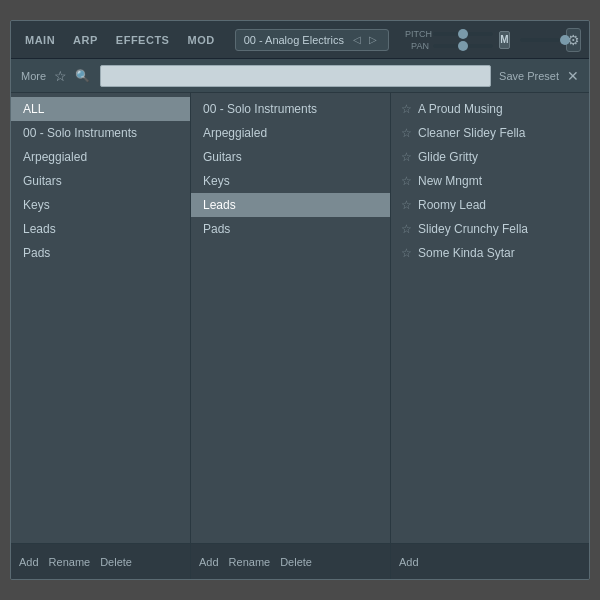  Describe the element at coordinates (449, 40) in the screenshot. I see `pitch-pan-area: PITCH PAN` at that location.